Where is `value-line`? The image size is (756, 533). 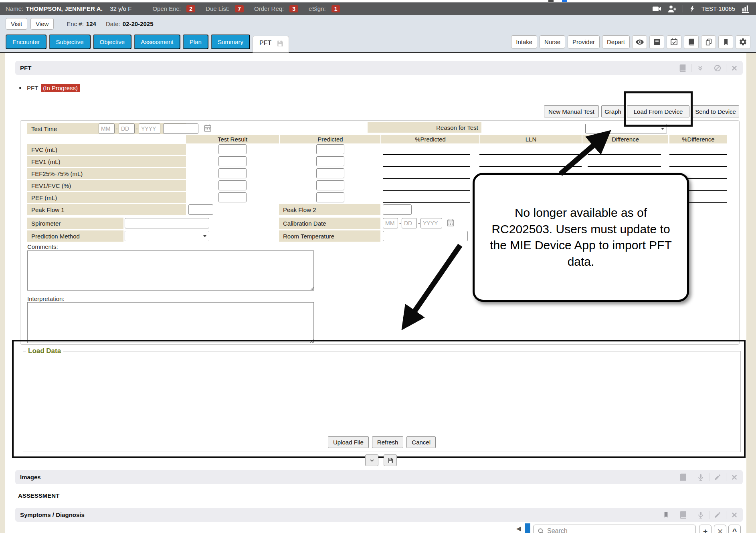 value-line is located at coordinates (531, 167).